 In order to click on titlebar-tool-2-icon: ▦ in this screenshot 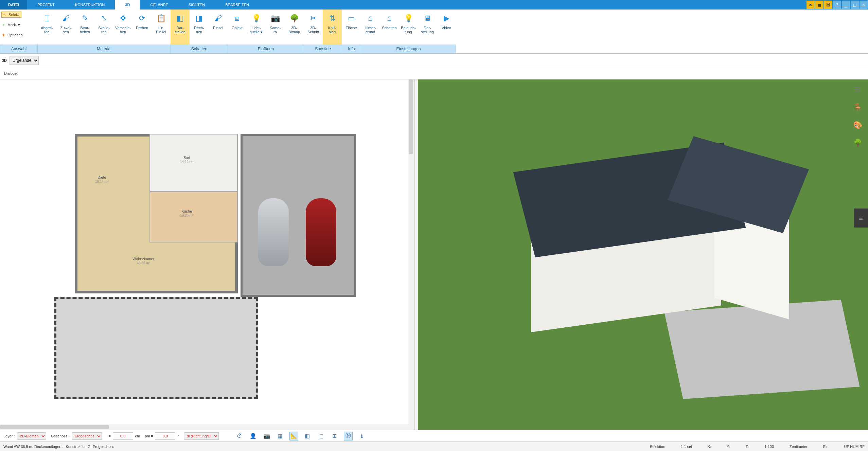, I will do `click(819, 5)`.